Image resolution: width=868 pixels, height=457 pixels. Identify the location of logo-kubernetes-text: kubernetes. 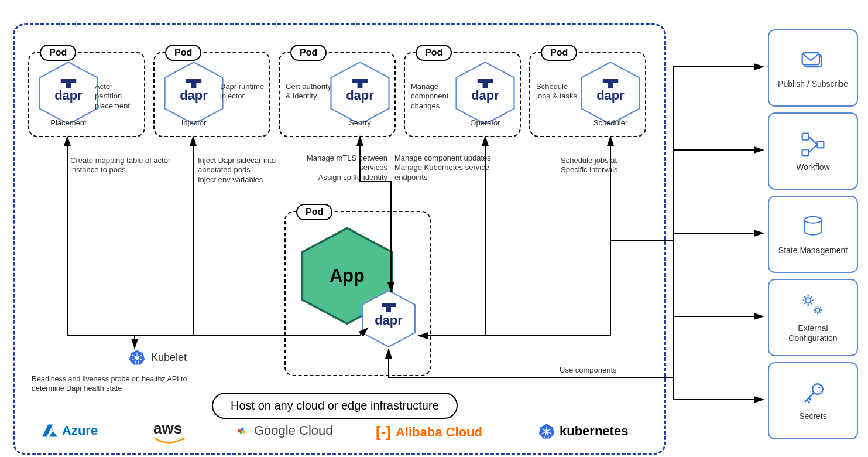
(593, 431).